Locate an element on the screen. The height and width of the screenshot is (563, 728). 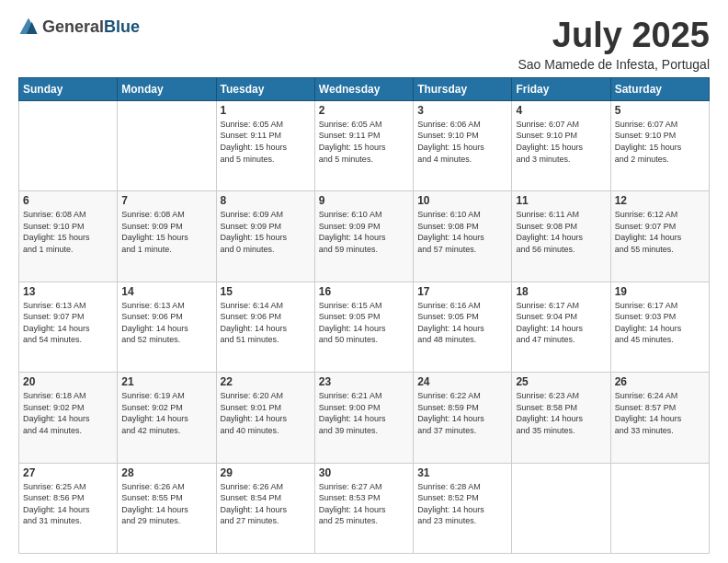
day-info: Sunrise: 6:23 AM Sunset: 8:58 PM Dayligh… is located at coordinates (561, 413).